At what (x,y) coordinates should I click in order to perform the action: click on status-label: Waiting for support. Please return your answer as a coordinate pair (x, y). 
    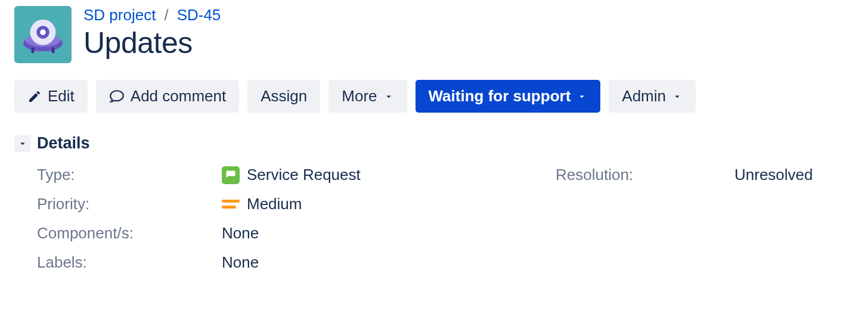
    Looking at the image, I should click on (500, 97).